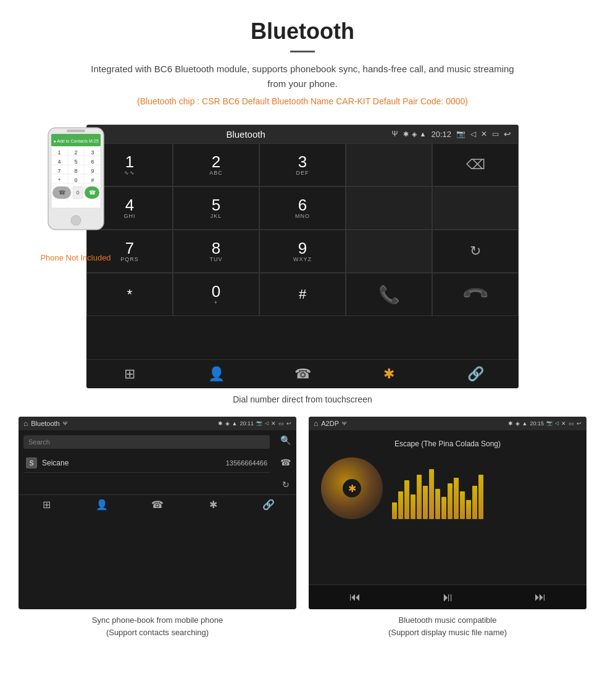  What do you see at coordinates (475, 251) in the screenshot?
I see `redial-key: ↻` at bounding box center [475, 251].